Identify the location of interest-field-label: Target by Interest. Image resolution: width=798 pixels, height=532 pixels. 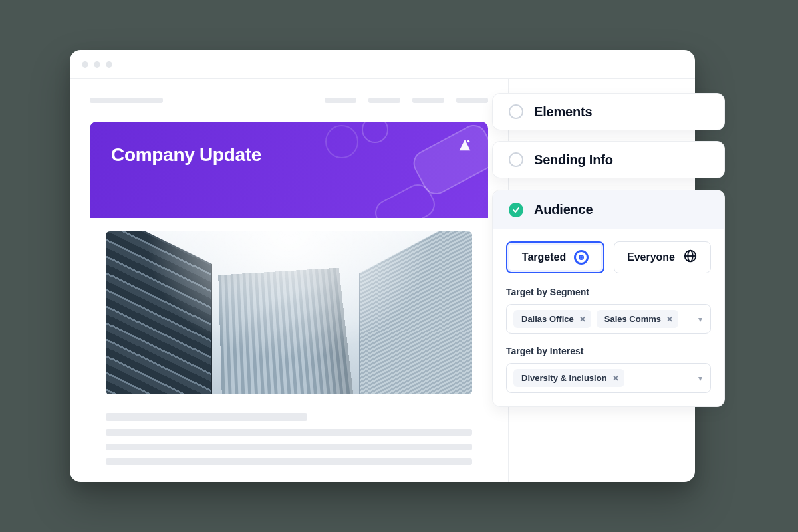
(608, 351).